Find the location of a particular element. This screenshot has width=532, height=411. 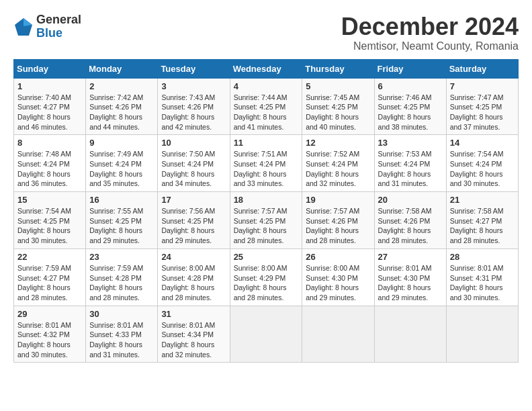

day-number: 11 is located at coordinates (266, 142).